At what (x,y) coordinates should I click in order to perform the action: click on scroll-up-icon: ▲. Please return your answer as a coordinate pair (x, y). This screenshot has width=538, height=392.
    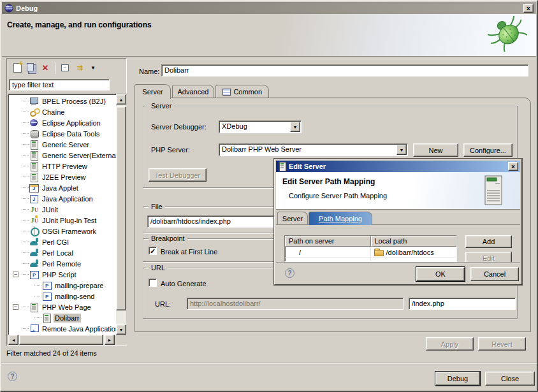
    Looking at the image, I should click on (121, 99).